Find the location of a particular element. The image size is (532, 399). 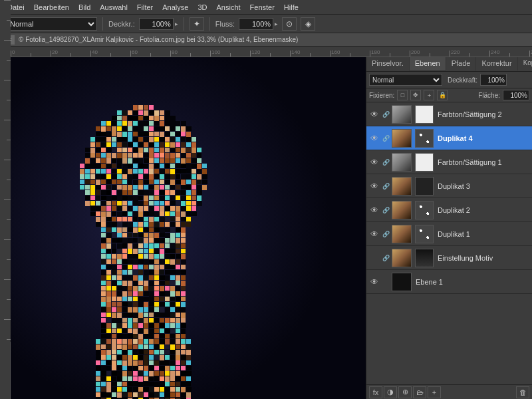

ruler-area is located at coordinates (266, 52).